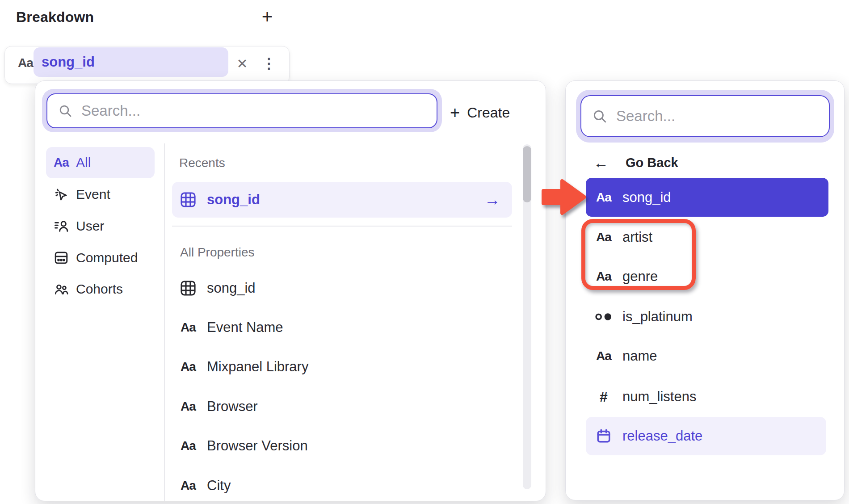 The image size is (849, 504). What do you see at coordinates (342, 200) in the screenshot?
I see `recent-property-song-id: song_id →` at bounding box center [342, 200].